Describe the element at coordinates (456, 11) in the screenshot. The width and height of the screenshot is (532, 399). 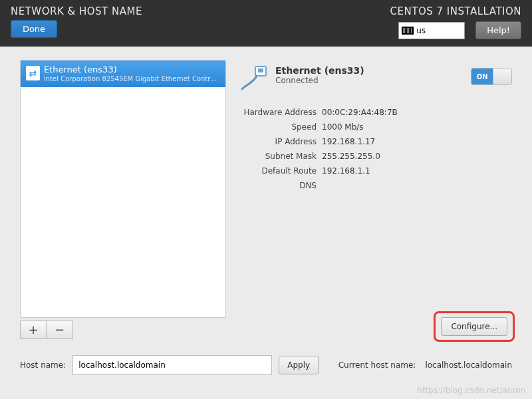
I see `installer-title: CENTOS 7 INSTALLATION` at that location.